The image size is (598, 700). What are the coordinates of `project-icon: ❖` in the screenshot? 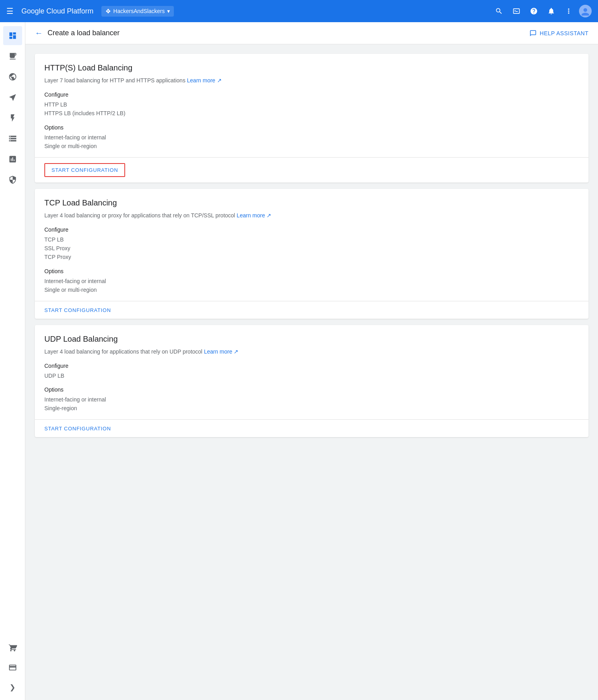 It's located at (108, 11).